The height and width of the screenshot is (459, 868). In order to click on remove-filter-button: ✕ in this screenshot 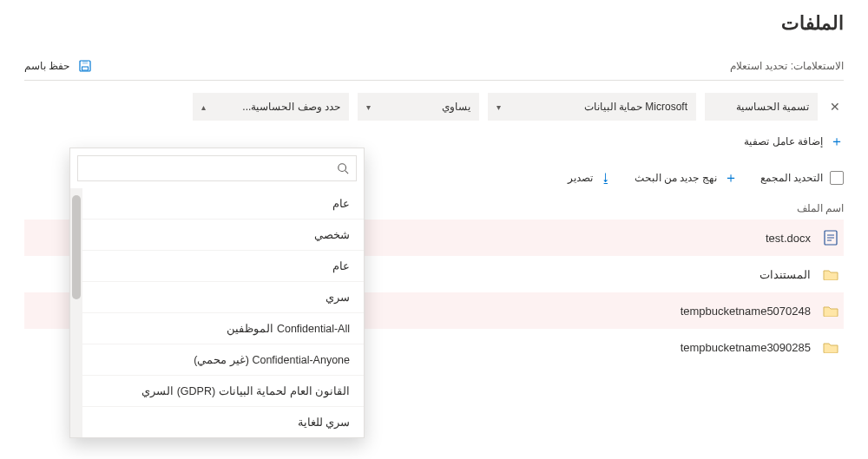, I will do `click(835, 107)`.